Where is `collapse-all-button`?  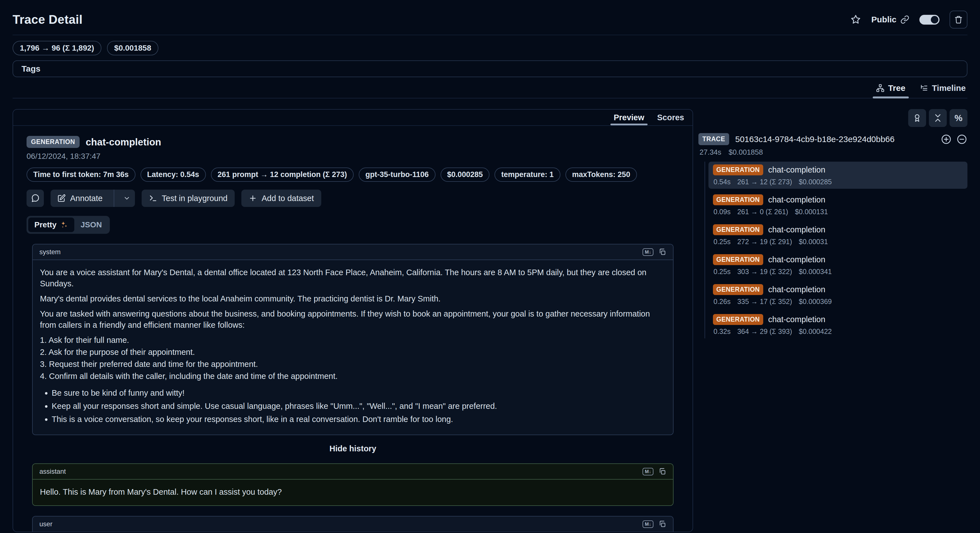
collapse-all-button is located at coordinates (938, 118).